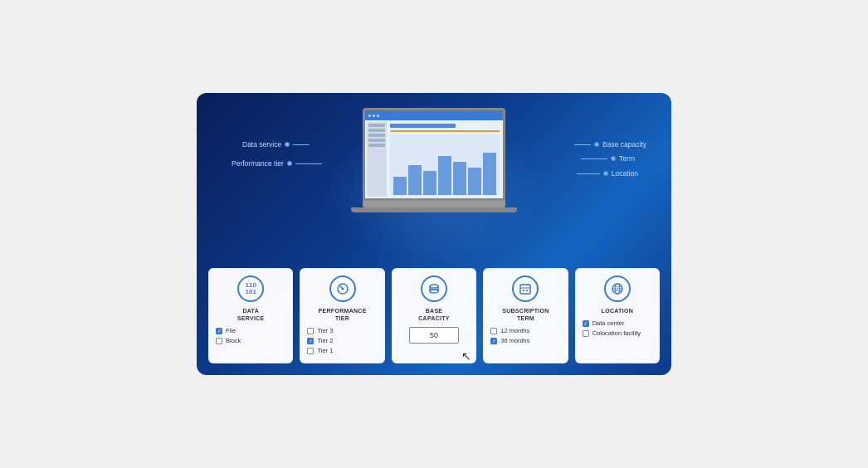  What do you see at coordinates (276, 144) in the screenshot?
I see `data-service-label: Data service` at bounding box center [276, 144].